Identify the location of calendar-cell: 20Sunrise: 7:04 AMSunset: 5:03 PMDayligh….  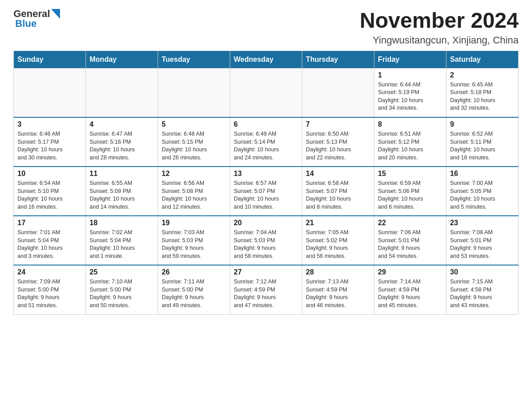
(266, 240).